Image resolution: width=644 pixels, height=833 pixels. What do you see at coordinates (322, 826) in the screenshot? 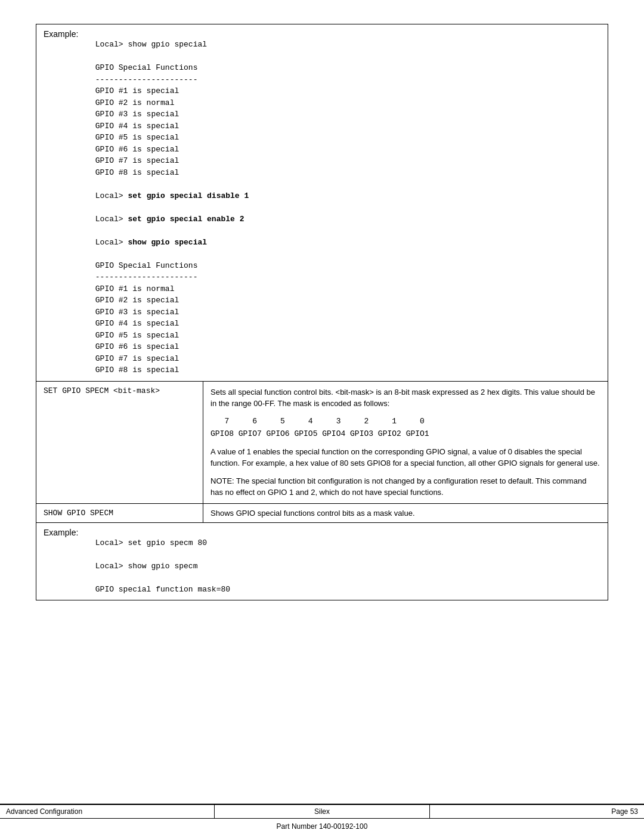
I see `footer-part-number: Part Number 140-00192-100` at bounding box center [322, 826].